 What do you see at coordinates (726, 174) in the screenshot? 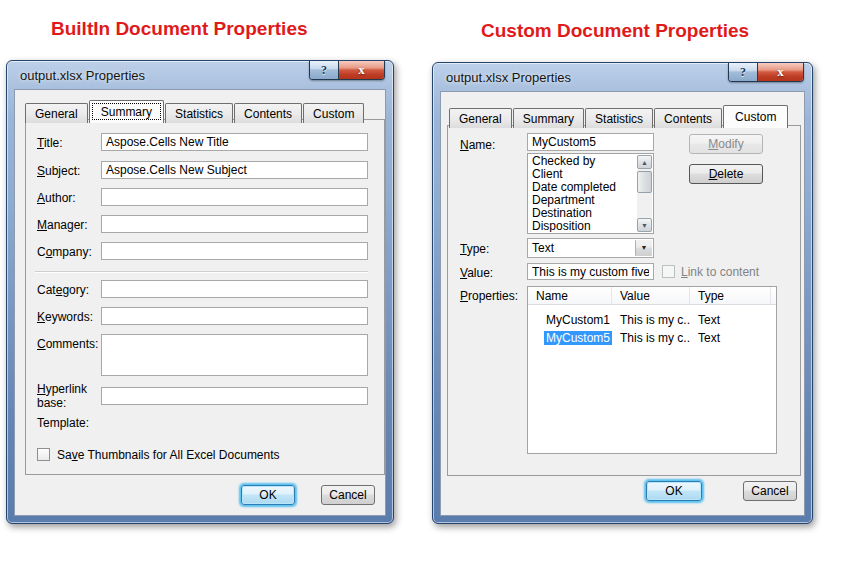
I see `delete-button: Delete` at bounding box center [726, 174].